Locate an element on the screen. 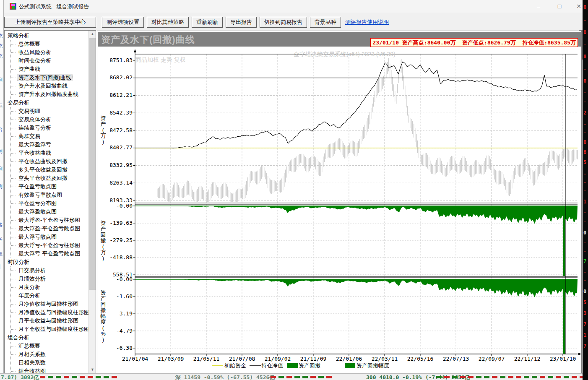  tree-item: 多头平仓收益及回撤 is located at coordinates (49, 170).